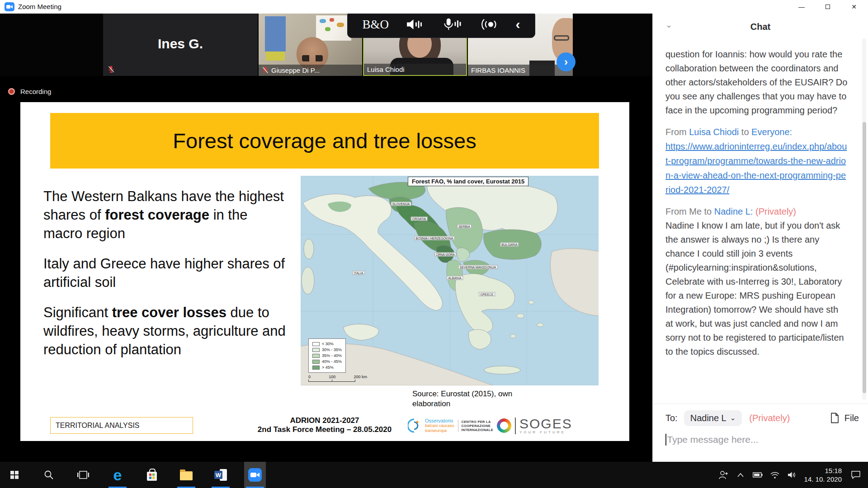 This screenshot has width=868, height=488. I want to click on recording-indicator: Recording, so click(30, 91).